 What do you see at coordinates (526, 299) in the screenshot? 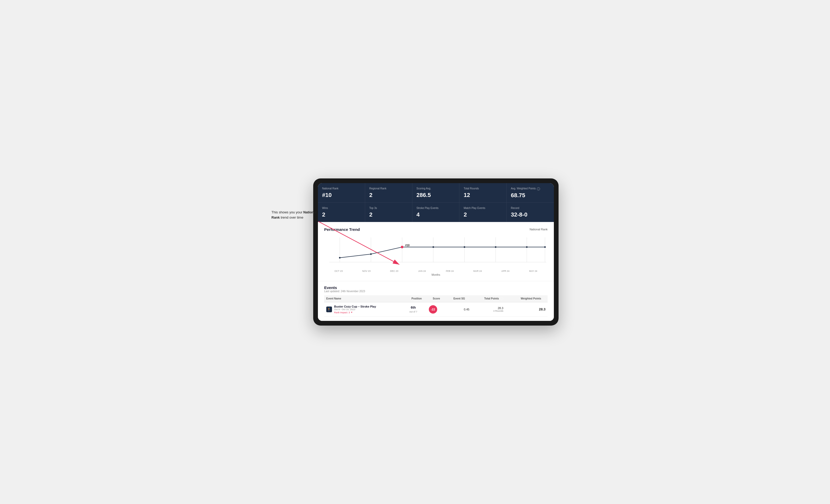
I see `col-weighted-points: Weighted Points i` at bounding box center [526, 299].